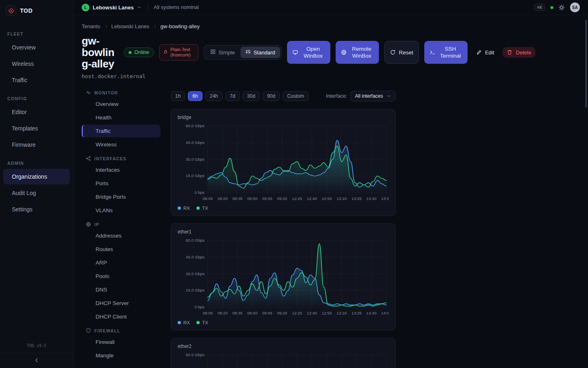 This screenshot has height=368, width=588. Describe the element at coordinates (121, 131) in the screenshot. I see `subnav-item-traffic: Traffic` at that location.